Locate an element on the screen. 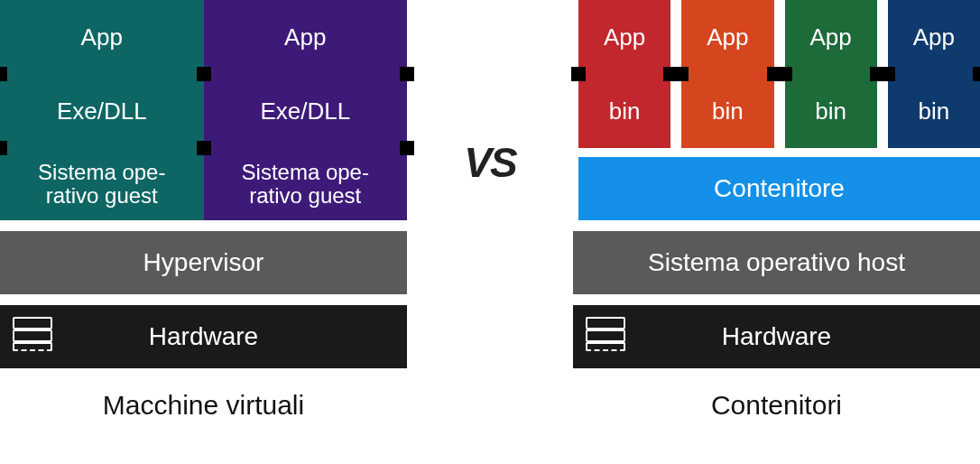 The image size is (980, 464). c2-bin: bin is located at coordinates (727, 111).